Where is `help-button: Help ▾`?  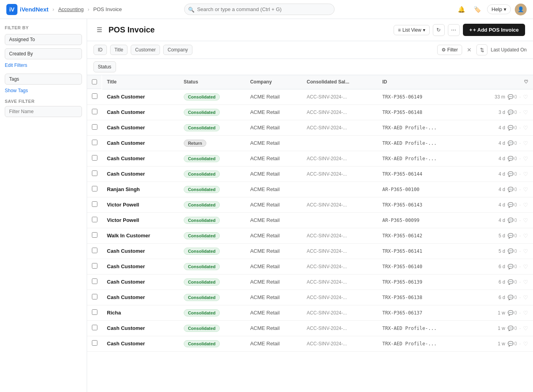 help-button: Help ▾ is located at coordinates (499, 9).